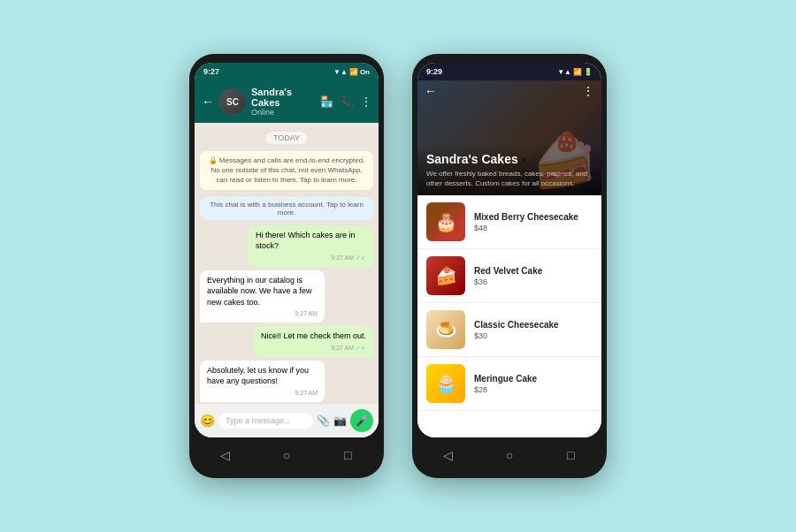 Image resolution: width=796 pixels, height=532 pixels. What do you see at coordinates (313, 341) in the screenshot?
I see `message-3: Nice!! Let me check them out. 9:27 AM ✓✓` at bounding box center [313, 341].